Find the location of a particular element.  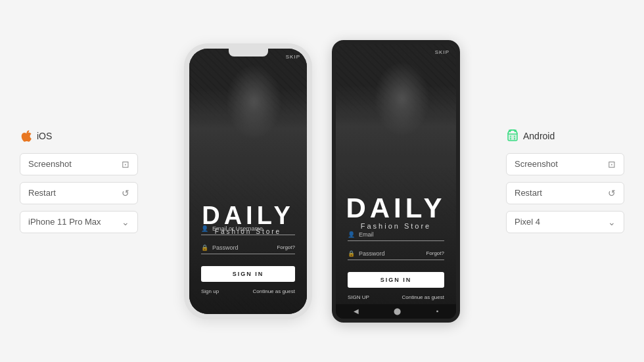

apple-icon is located at coordinates (26, 136).